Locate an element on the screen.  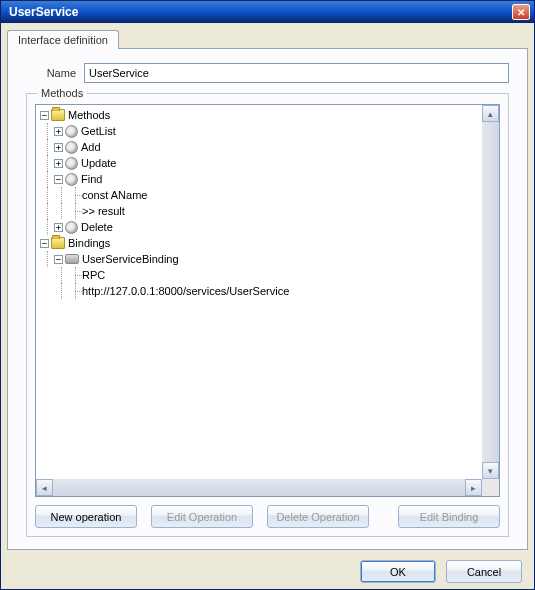
tree-node-bindings: − Bindings is located at coordinates (268, 243).